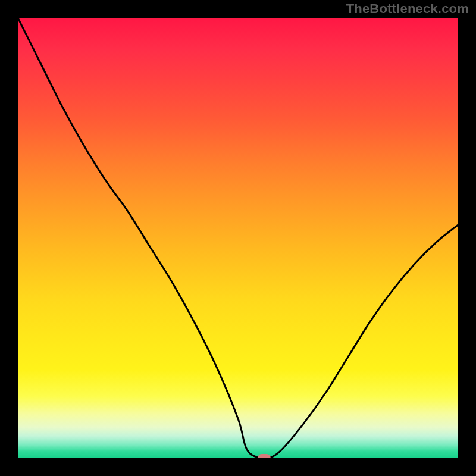 The width and height of the screenshot is (476, 476). Describe the element at coordinates (264, 456) in the screenshot. I see `optimal-marker` at that location.